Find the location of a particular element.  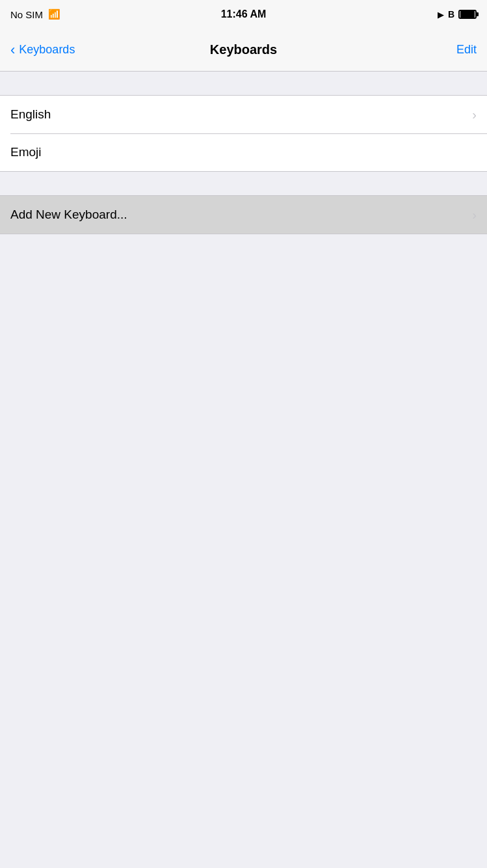

status-bar-left: No SIM 📶 is located at coordinates (35, 14).